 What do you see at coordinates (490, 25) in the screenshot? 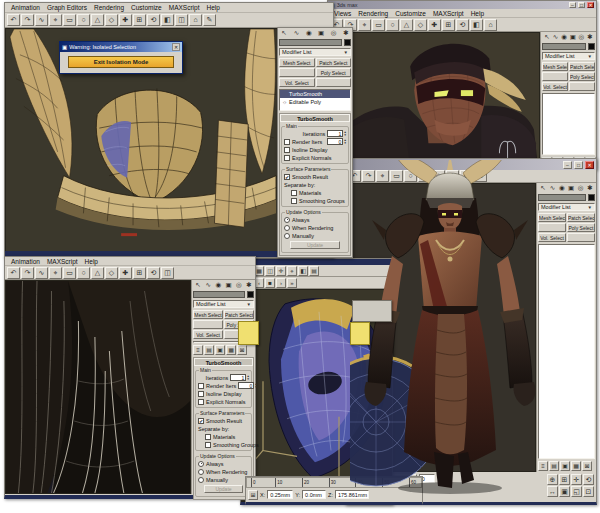
I see `w2-toolbar-icon: ⌂` at bounding box center [490, 25].